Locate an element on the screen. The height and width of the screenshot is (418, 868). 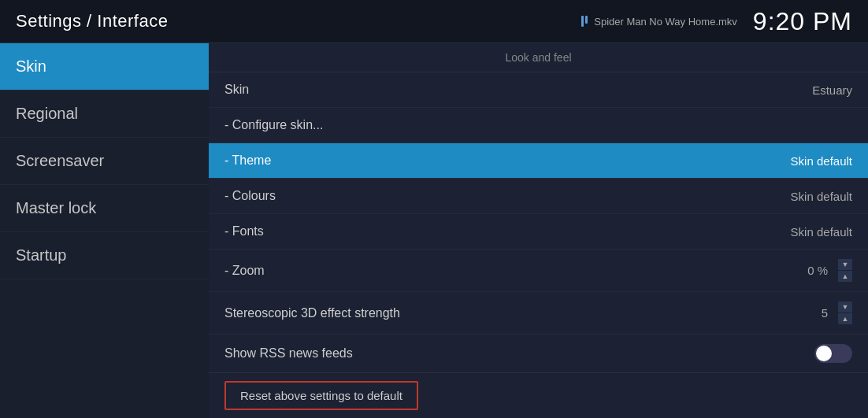
setting-label-configure-skin: - Configure skin... is located at coordinates (274, 125).